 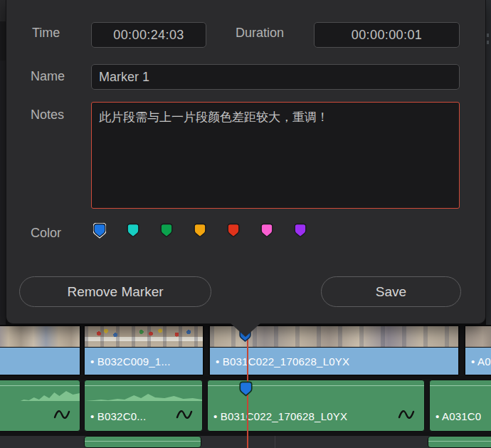 I want to click on time-label: Time, so click(x=46, y=33).